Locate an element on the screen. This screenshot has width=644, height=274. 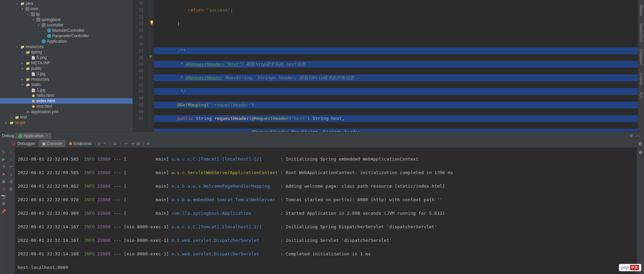
tree-item-parameter-controller: ParameterController is located at coordinates (66, 36).